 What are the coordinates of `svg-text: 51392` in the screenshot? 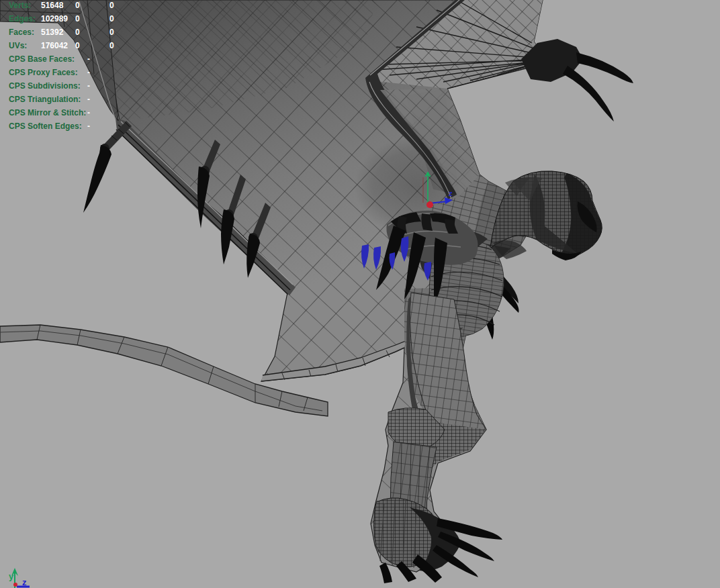 It's located at (52, 32).